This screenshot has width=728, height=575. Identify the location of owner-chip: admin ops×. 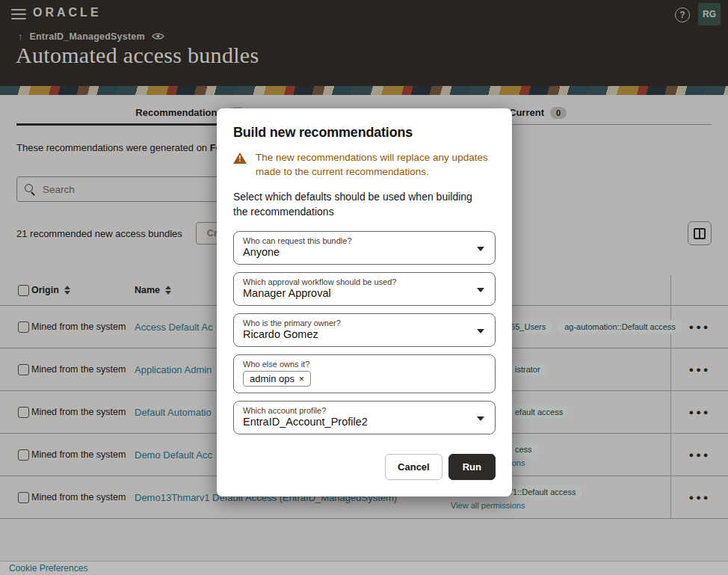
(277, 378).